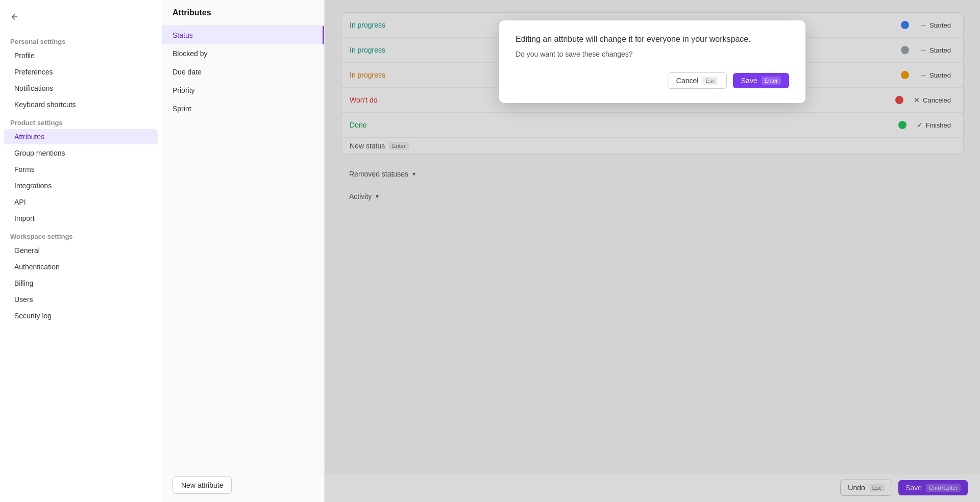 This screenshot has width=980, height=502. I want to click on workspace-settings-section: Workspace settings, so click(81, 235).